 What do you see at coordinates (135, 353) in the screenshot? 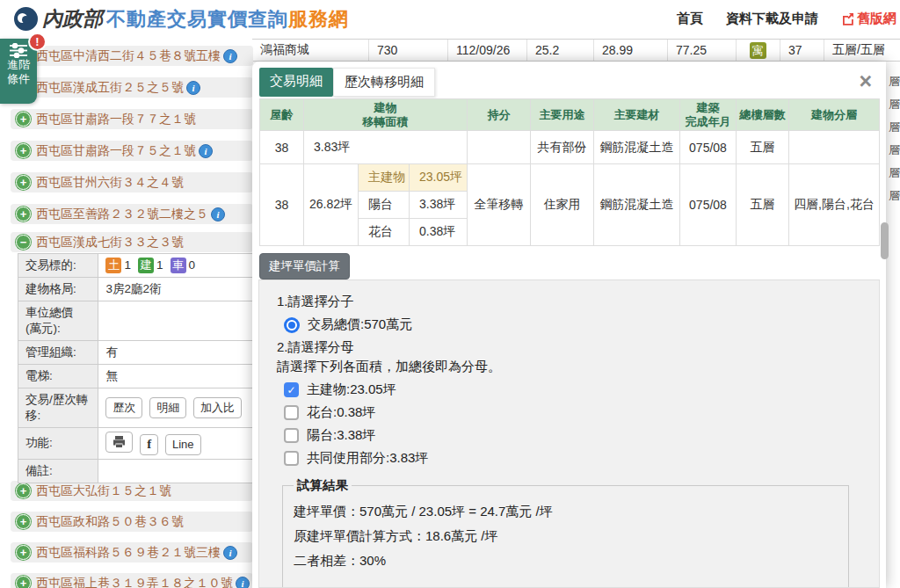
I see `detail-row-management: 管理組織: 有` at bounding box center [135, 353].